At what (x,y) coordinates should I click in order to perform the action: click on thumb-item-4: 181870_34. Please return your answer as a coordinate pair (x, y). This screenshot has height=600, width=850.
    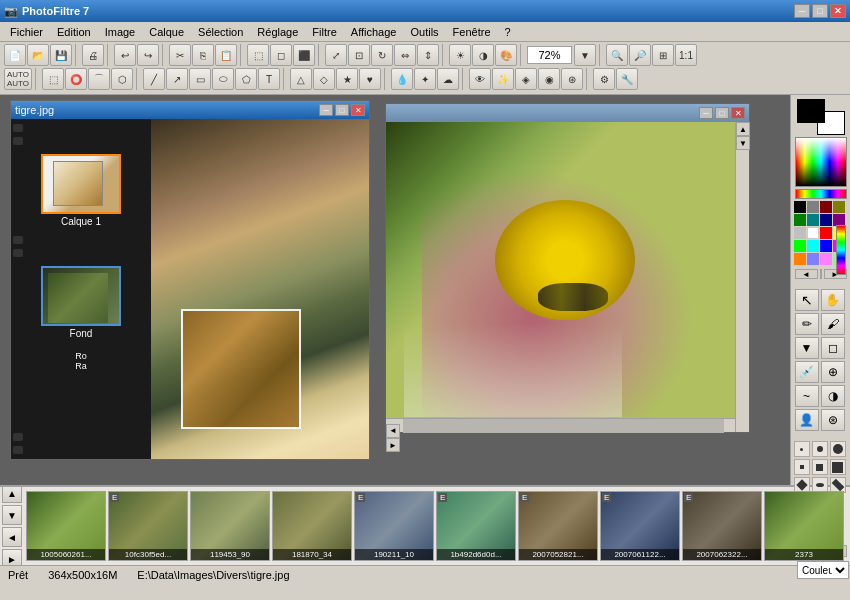
    Looking at the image, I should click on (312, 526).